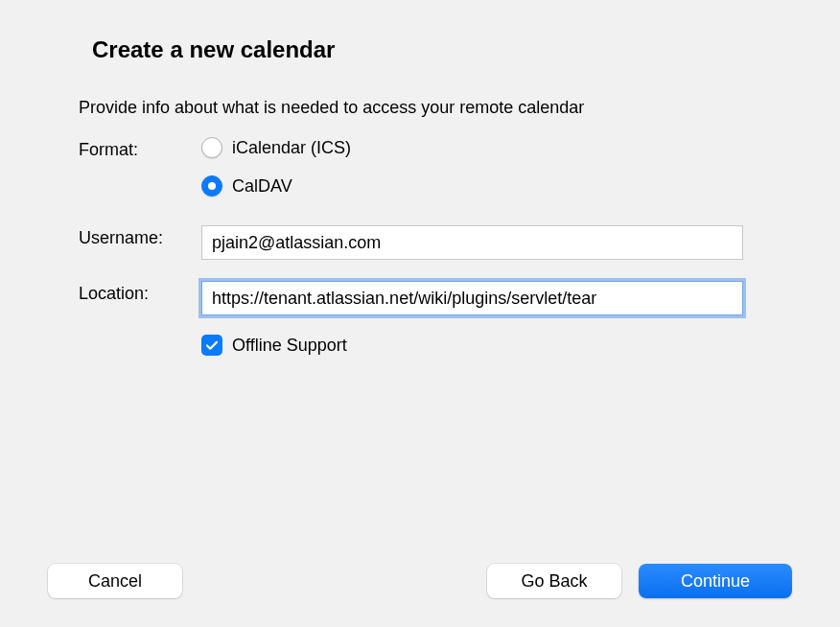 This screenshot has width=840, height=627. What do you see at coordinates (472, 186) in the screenshot?
I see `radio-caldav: CalDAV` at bounding box center [472, 186].